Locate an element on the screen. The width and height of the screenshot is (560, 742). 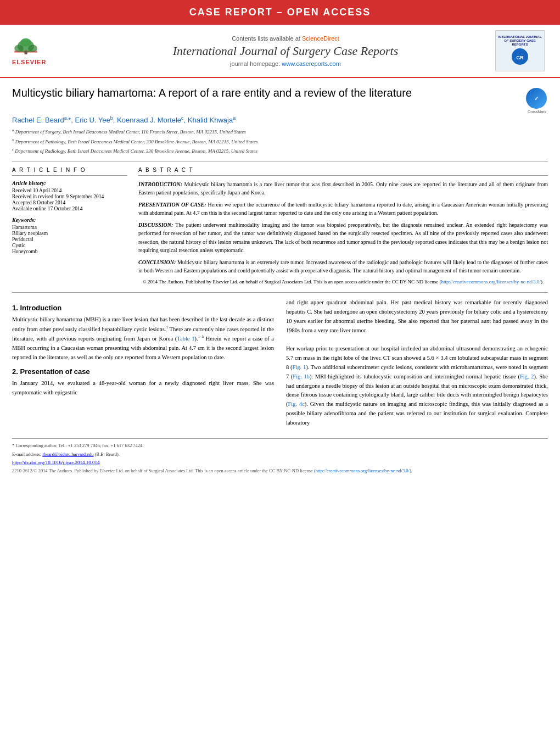
history-revised: Received in revised form 9 September 201… is located at coordinates (70, 197).